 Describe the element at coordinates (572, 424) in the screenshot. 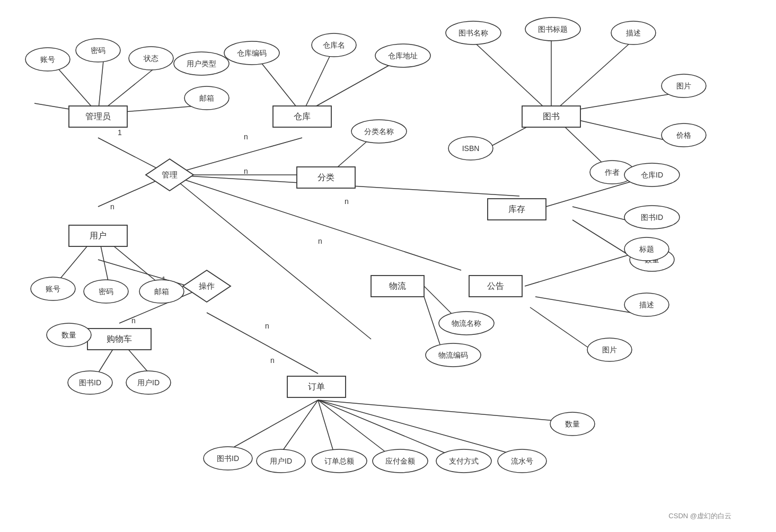

I see `attr-order-quantity: 数量` at that location.